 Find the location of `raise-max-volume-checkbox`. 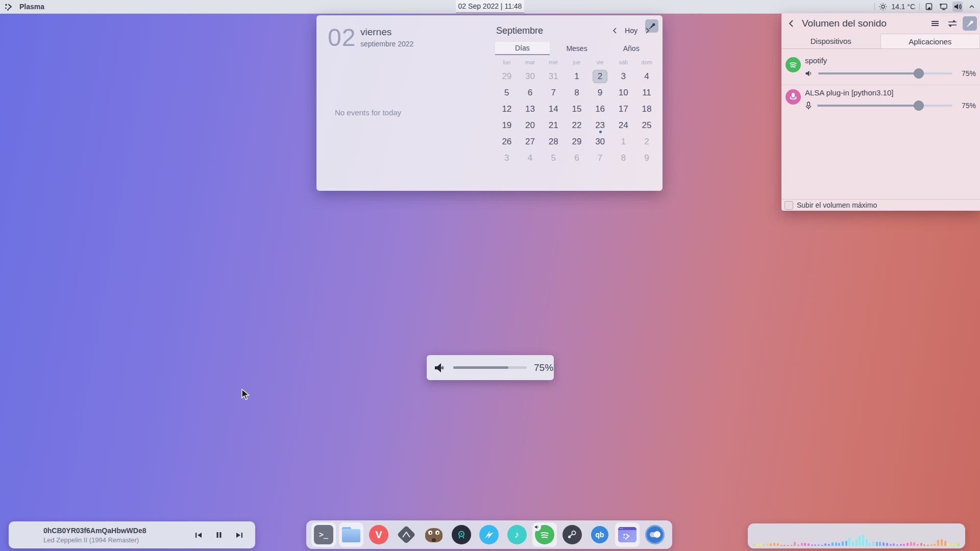

raise-max-volume-checkbox is located at coordinates (789, 205).